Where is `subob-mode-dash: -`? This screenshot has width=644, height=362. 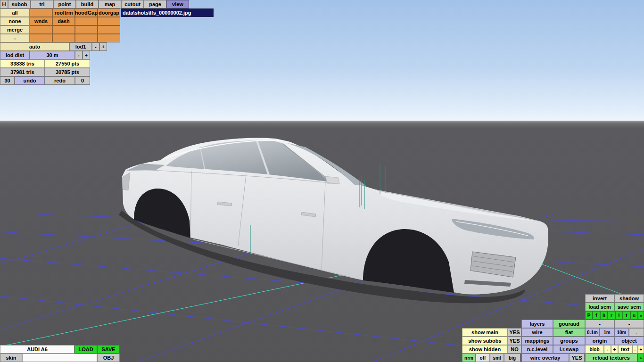
subob-mode-dash: - is located at coordinates (15, 38).